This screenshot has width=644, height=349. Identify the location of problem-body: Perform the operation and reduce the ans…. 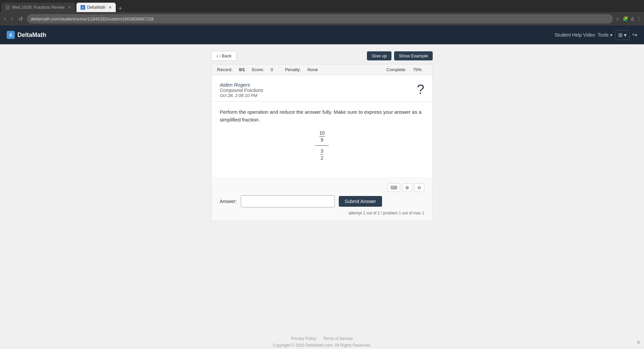
(322, 140).